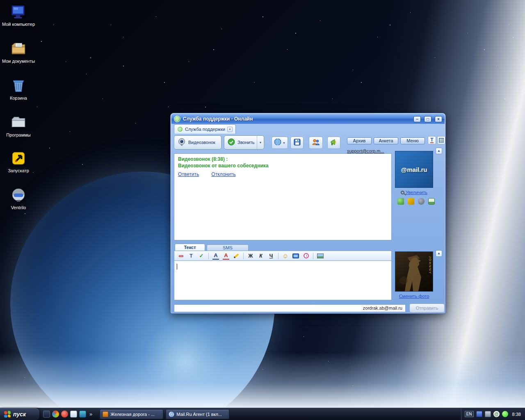  I want to click on quicklaunch-desktop-icon, so click(83, 414).